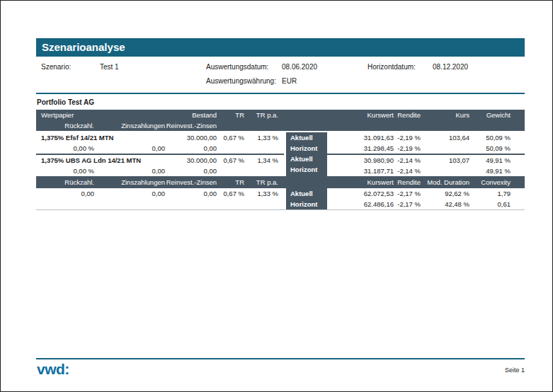  Describe the element at coordinates (360, 160) in the screenshot. I see `aktuell-kurswert: 30.980,90` at that location.